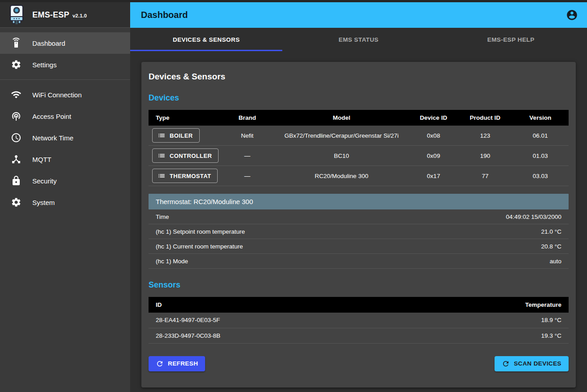 The height and width of the screenshot is (392, 587). I want to click on sidebar-item-label: Access Point, so click(52, 117).